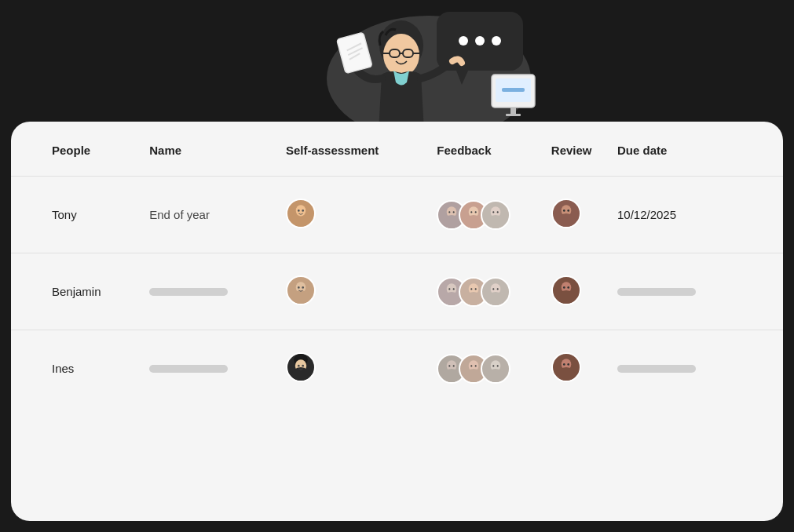 This screenshot has width=794, height=532. What do you see at coordinates (342, 149) in the screenshot?
I see `col-self-assessment: Self-assessment` at bounding box center [342, 149].